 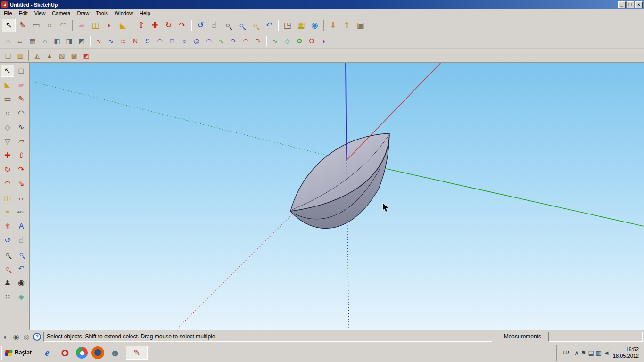 I want to click on eraser-tool-icon: ▰, so click(x=21, y=85).